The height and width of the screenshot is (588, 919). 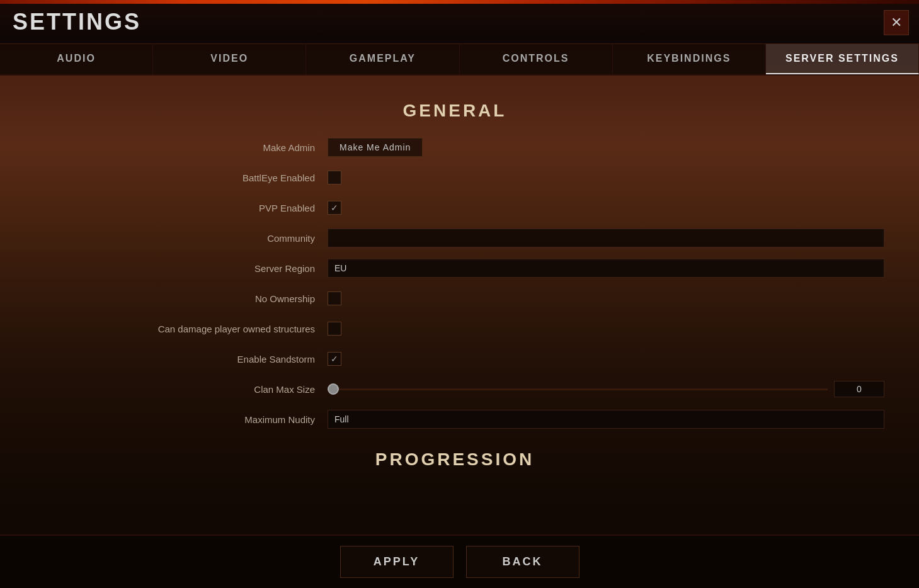 What do you see at coordinates (176, 298) in the screenshot?
I see `label-no-ownership: No Ownership` at bounding box center [176, 298].